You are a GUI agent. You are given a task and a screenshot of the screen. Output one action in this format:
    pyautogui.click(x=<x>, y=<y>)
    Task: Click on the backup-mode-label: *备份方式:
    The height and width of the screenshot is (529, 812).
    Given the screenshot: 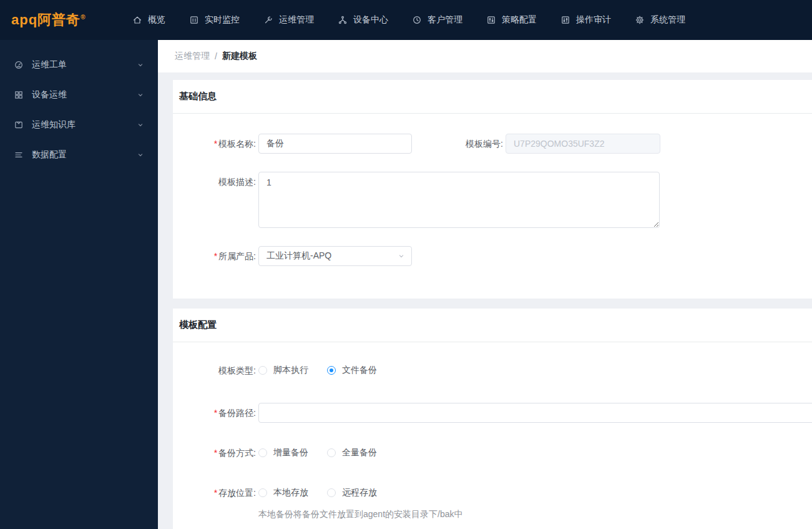 What is the action you would take?
    pyautogui.click(x=215, y=453)
    